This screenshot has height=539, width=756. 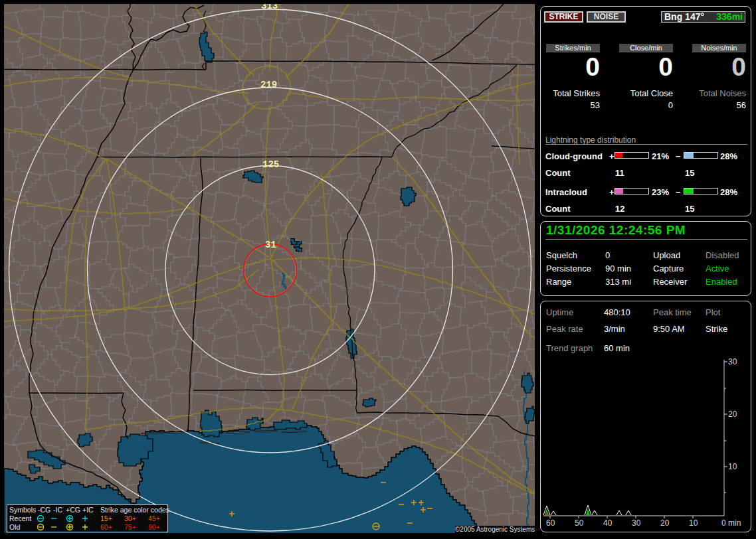 I want to click on svg-text: 40, so click(x=608, y=523).